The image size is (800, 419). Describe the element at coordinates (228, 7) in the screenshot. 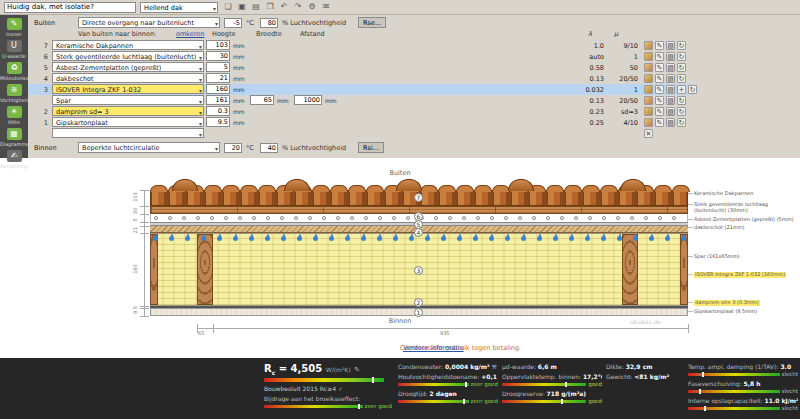

I see `new-document-icon: ❏` at that location.